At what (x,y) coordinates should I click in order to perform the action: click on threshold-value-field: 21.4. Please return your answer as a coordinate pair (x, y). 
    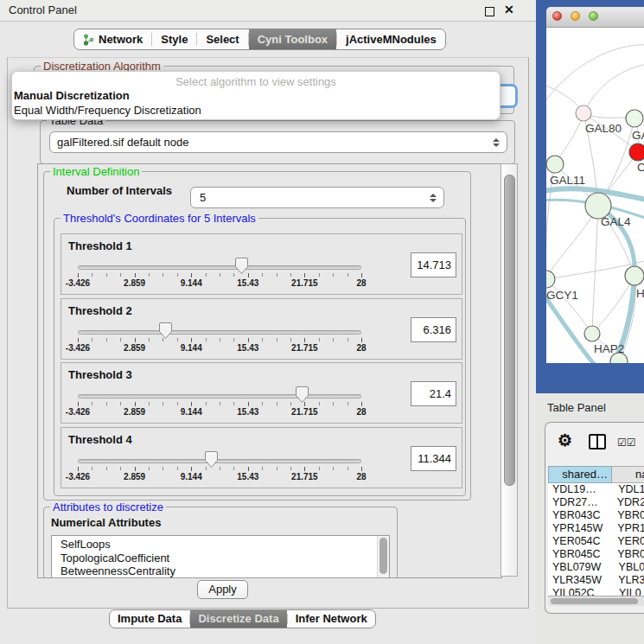
    Looking at the image, I should click on (434, 394).